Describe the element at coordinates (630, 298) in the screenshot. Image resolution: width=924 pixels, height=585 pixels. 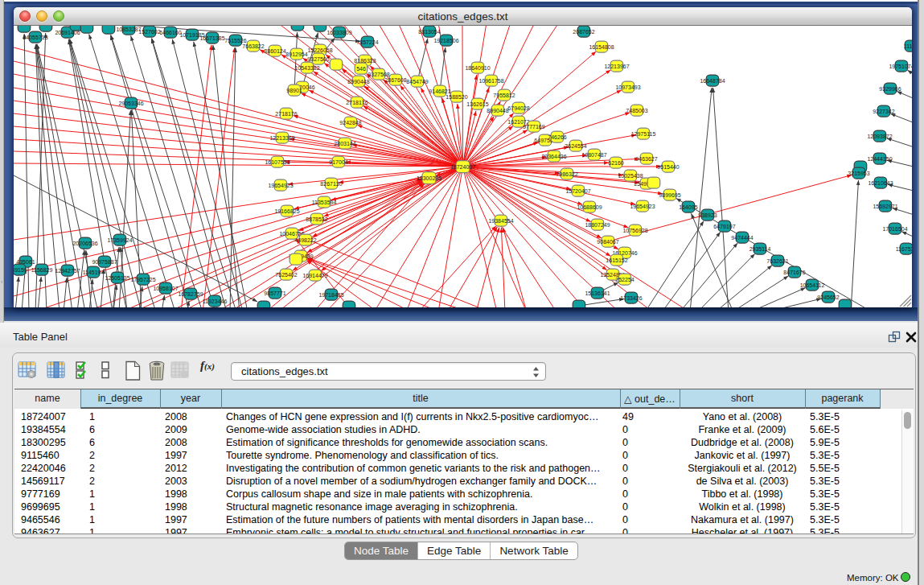
I see `svg-text: 1733426` at that location.